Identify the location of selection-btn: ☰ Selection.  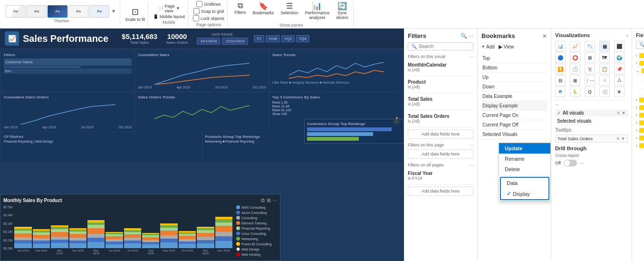
(290, 10).